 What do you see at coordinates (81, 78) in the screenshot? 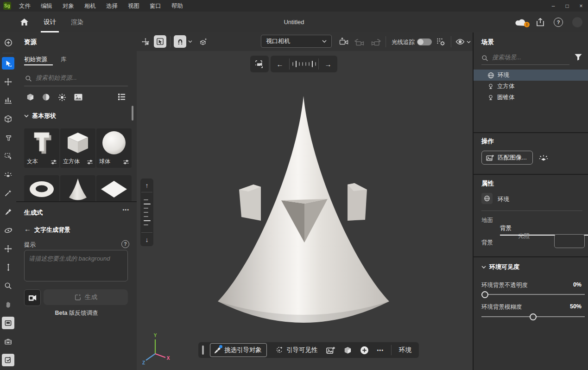
I see `assets-search-input` at bounding box center [81, 78].